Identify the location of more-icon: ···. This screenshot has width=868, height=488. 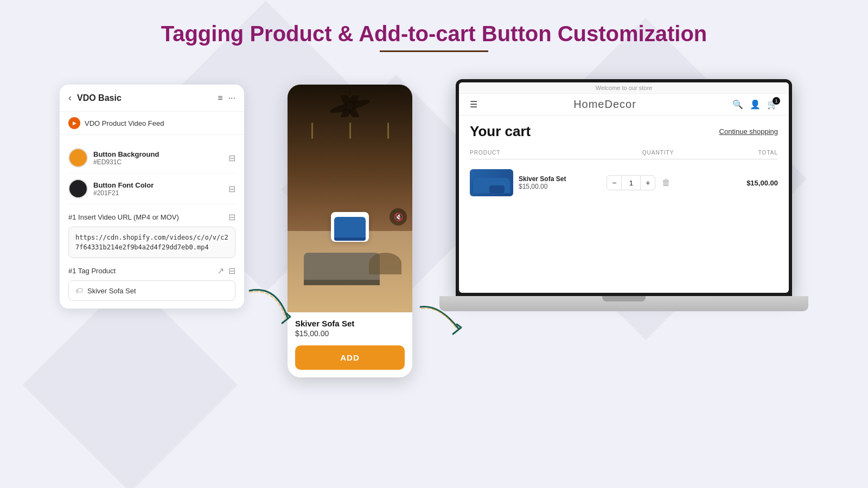
(232, 98).